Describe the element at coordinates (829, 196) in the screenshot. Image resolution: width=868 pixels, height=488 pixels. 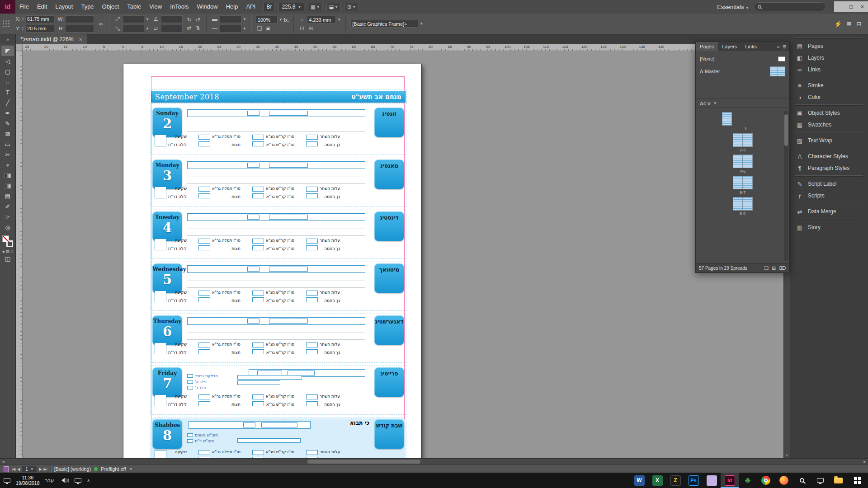
I see `panel-button-scripts: ƒScripts` at that location.